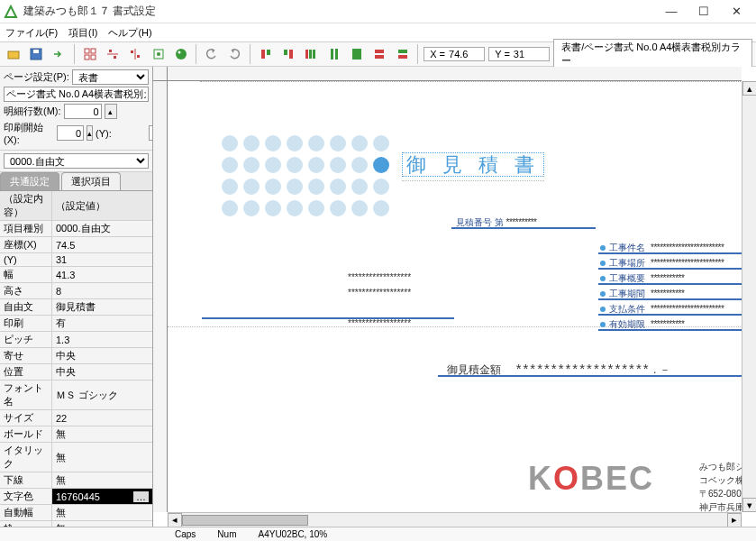 This screenshot has width=756, height=541. Describe the element at coordinates (76, 324) in the screenshot. I see `props-row: 印刷有` at that location.